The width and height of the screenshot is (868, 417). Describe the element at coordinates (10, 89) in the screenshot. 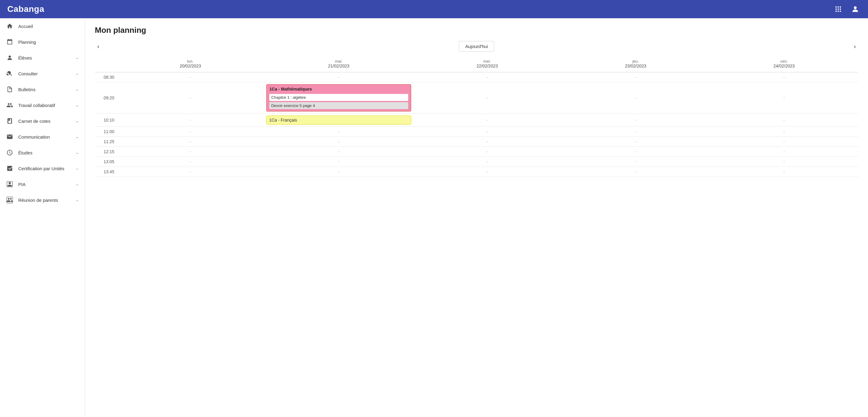

I see `document-icon` at that location.